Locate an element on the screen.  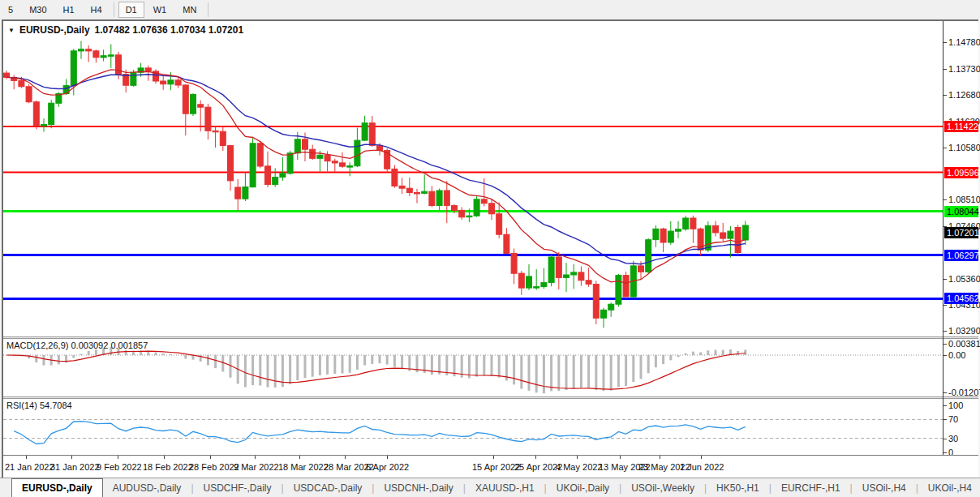
date-label: 9 Mar 2022 is located at coordinates (256, 467).